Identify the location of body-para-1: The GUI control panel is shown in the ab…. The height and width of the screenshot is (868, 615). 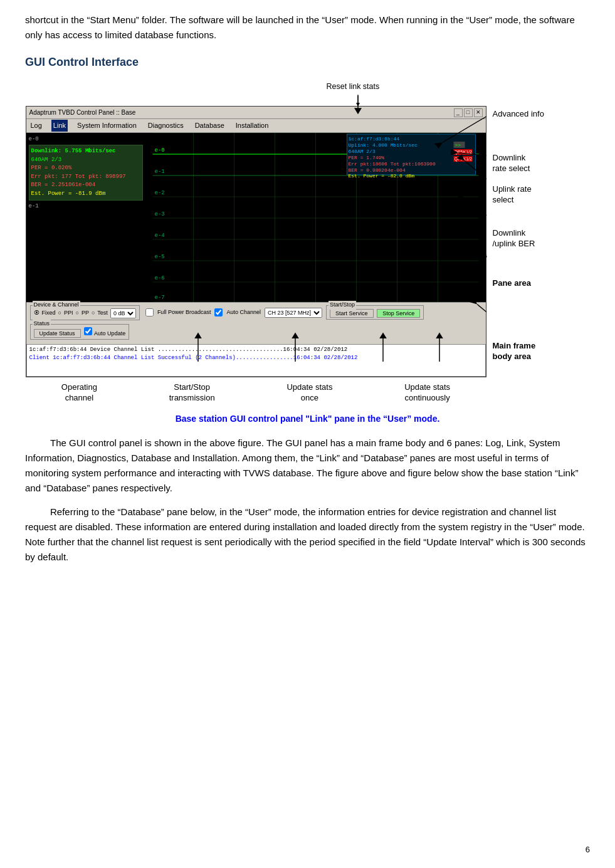
(307, 466).